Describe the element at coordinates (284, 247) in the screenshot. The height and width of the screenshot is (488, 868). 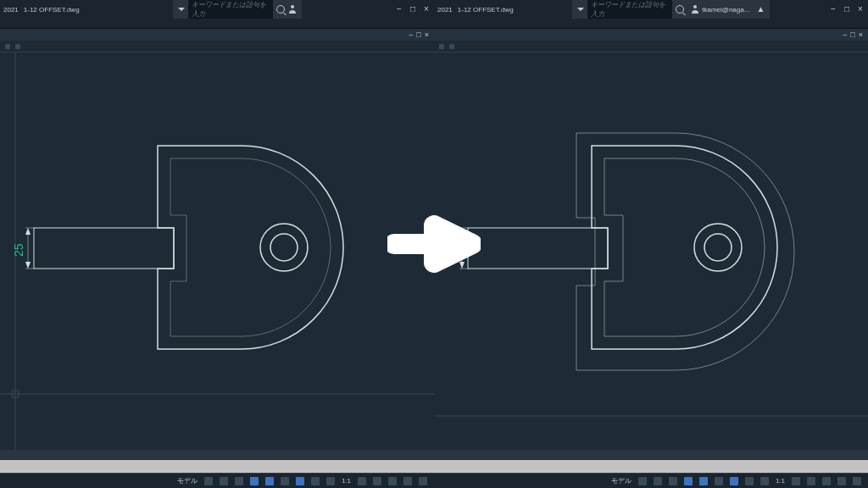
I see `hole-inner` at that location.